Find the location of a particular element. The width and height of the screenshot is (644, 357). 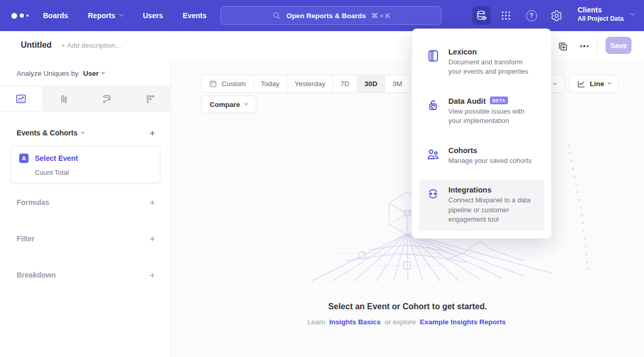

header-divider is located at coordinates (597, 46).